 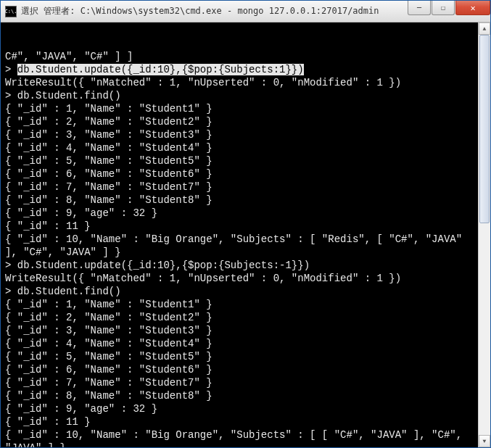 I want to click on scroll-track, so click(x=484, y=235).